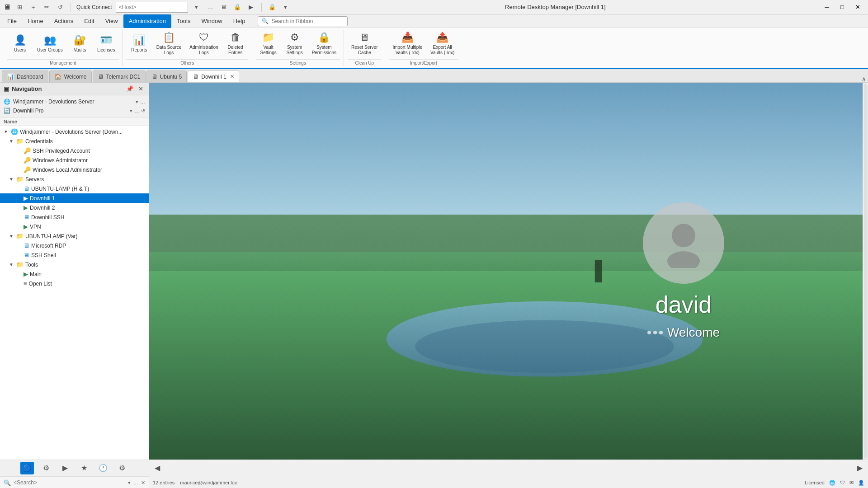 Image resolution: width=868 pixels, height=488 pixels. Describe the element at coordinates (7, 7) in the screenshot. I see `app-icon: 🖥` at that location.